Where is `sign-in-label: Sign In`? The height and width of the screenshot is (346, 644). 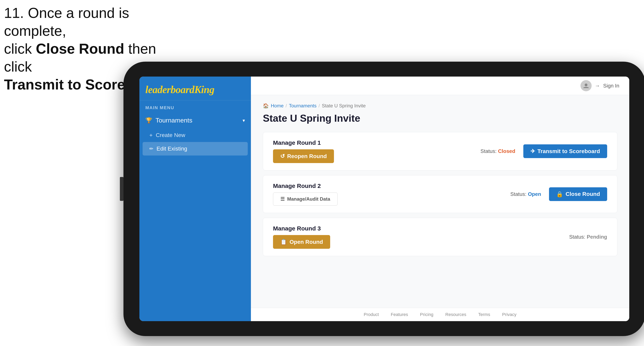 sign-in-label: Sign In is located at coordinates (611, 86).